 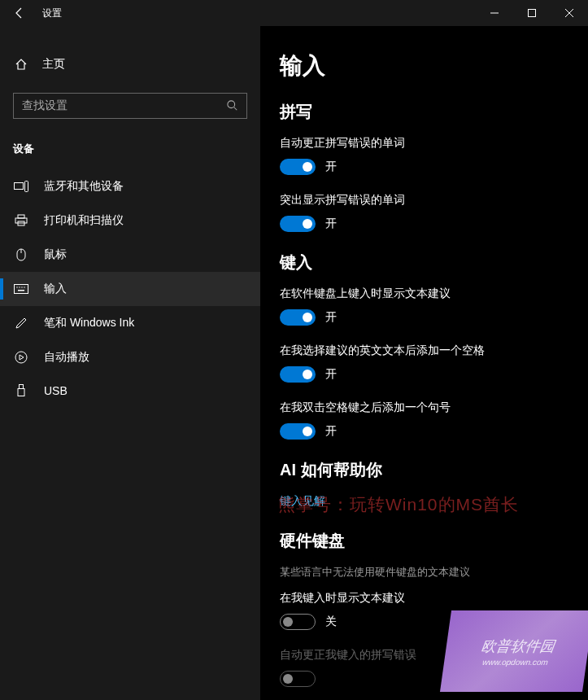 What do you see at coordinates (425, 112) in the screenshot?
I see `section-spelling-title: 拼写` at bounding box center [425, 112].